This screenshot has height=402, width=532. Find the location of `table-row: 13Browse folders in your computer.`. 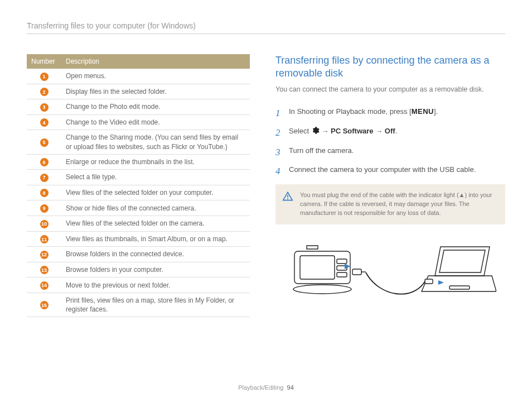

table-row: 13Browse folders in your computer. is located at coordinates (138, 270).